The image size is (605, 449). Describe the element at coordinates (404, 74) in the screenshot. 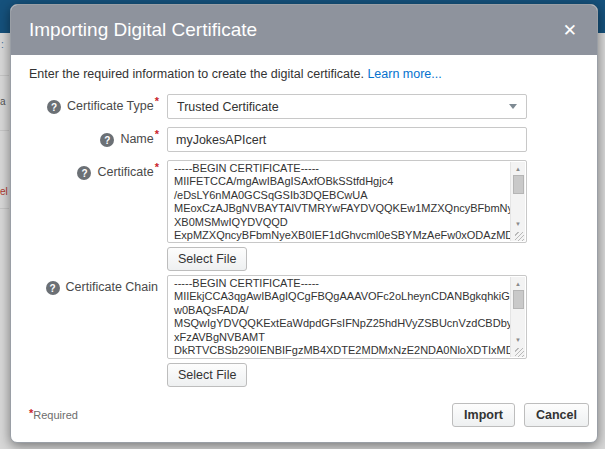

I see `learn-more-link: Learn more...` at that location.